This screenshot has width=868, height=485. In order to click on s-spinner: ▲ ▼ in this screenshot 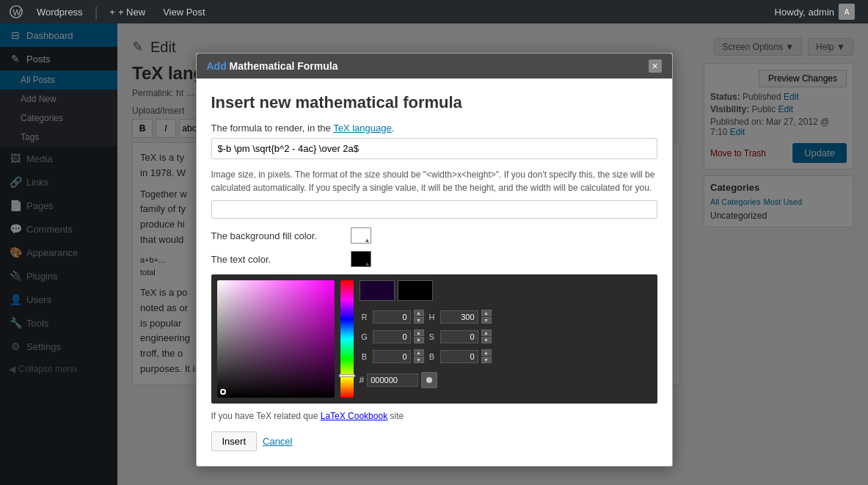, I will do `click(486, 336)`.